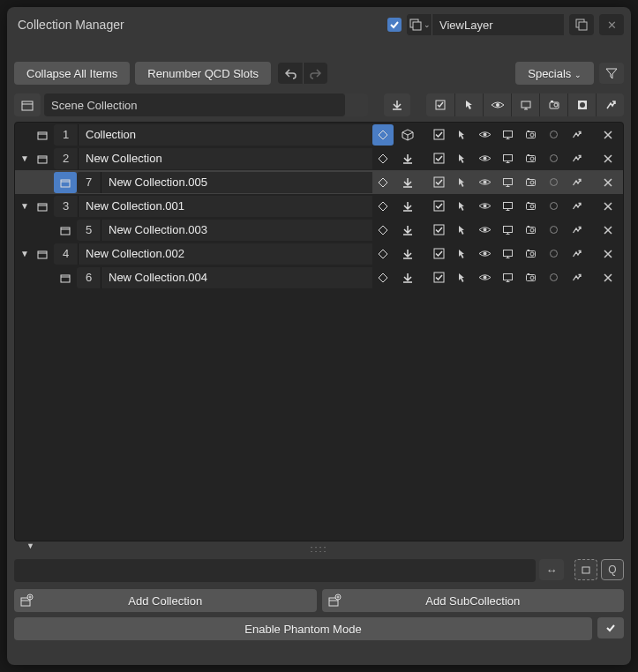 This screenshot has width=638, height=672. What do you see at coordinates (203, 73) in the screenshot?
I see `renumber-slots-button: Renumber QCD Slots` at bounding box center [203, 73].